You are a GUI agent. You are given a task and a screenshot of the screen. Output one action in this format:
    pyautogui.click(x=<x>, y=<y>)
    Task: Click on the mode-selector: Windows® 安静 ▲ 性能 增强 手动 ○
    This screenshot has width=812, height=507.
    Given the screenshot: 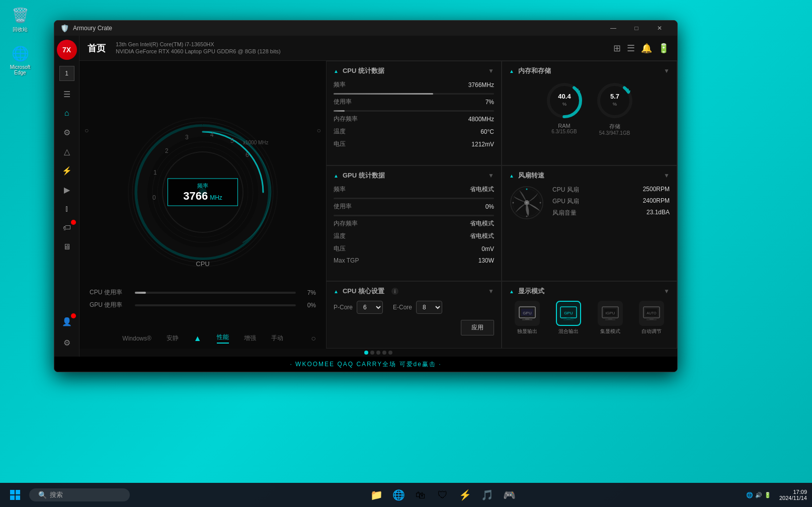 What is the action you would take?
    pyautogui.click(x=203, y=338)
    